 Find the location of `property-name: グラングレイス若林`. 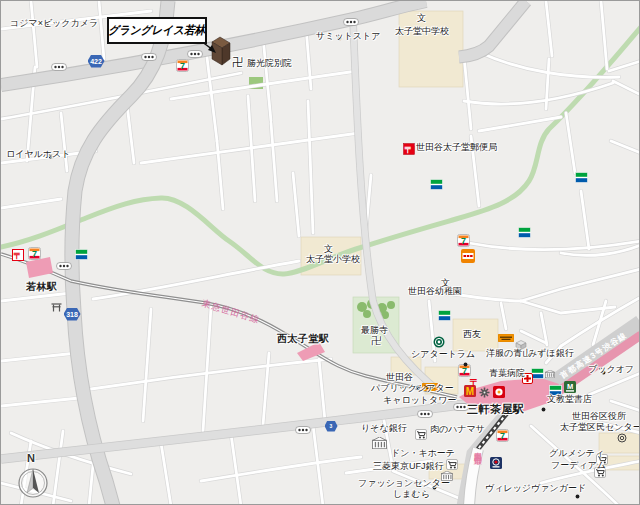

property-name: グラングレイス若林 is located at coordinates (158, 30).